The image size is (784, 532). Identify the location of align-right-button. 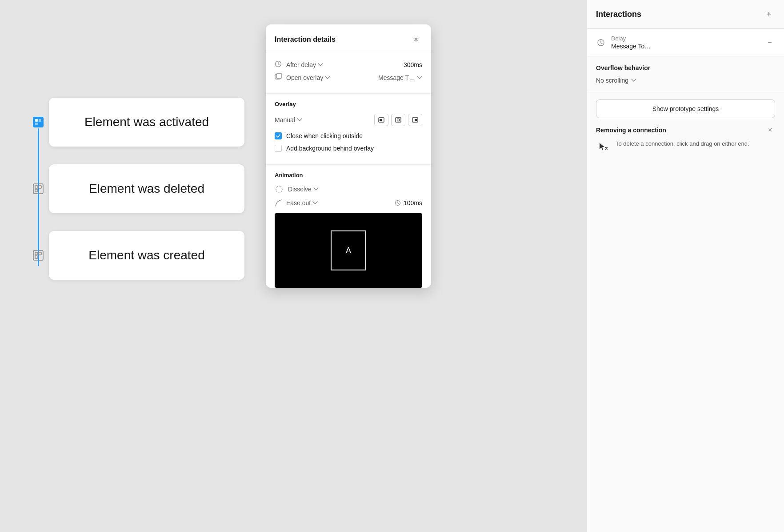
(415, 120).